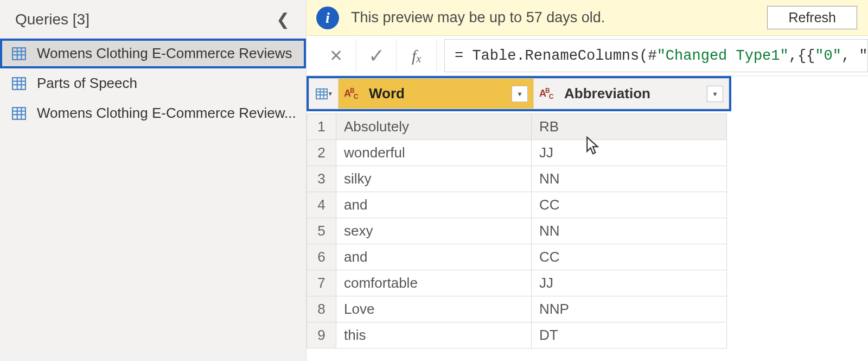 The image size is (868, 361). Describe the element at coordinates (517, 335) in the screenshot. I see `table-row: 9thisDT` at that location.